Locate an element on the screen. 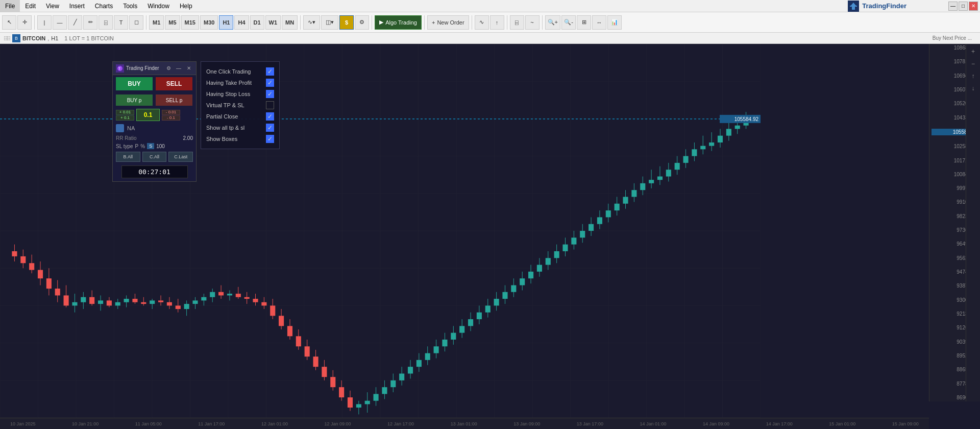 The height and width of the screenshot is (429, 980). timeframe-w1: W1 is located at coordinates (274, 22).